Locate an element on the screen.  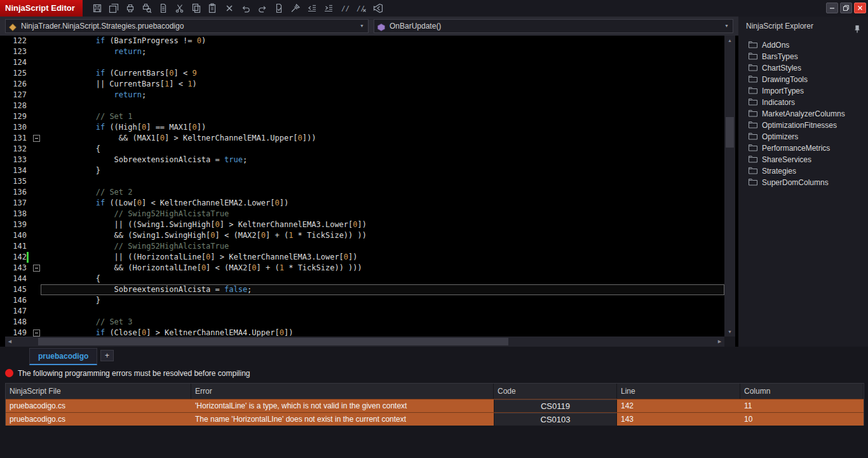
code-line-122: 122 if (BarsInProgress != 0) is located at coordinates (365, 41).